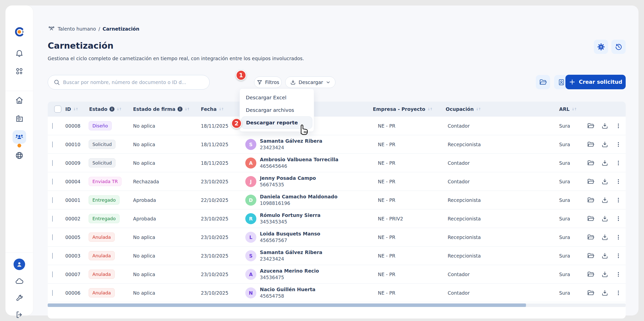 The image size is (644, 321). I want to click on sidebar-item-tools, so click(19, 299).